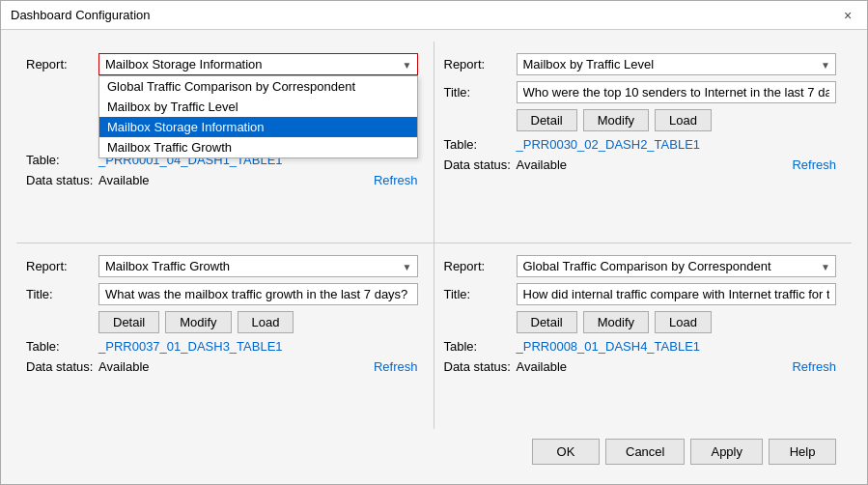 The width and height of the screenshot is (868, 485). What do you see at coordinates (608, 145) in the screenshot?
I see `table-link-tr: _PRR0030_02_DASH2_TABLE1` at bounding box center [608, 145].